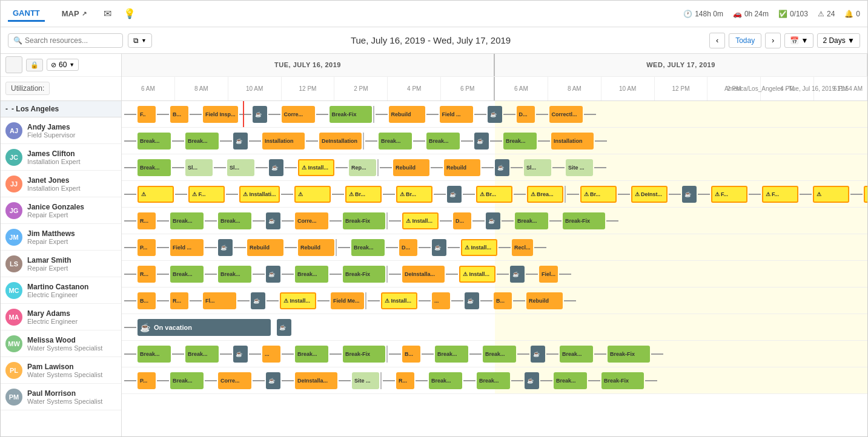 This screenshot has width=868, height=437. I want to click on resource-row: JGJanice GonzalesRepair Expert, so click(61, 211).